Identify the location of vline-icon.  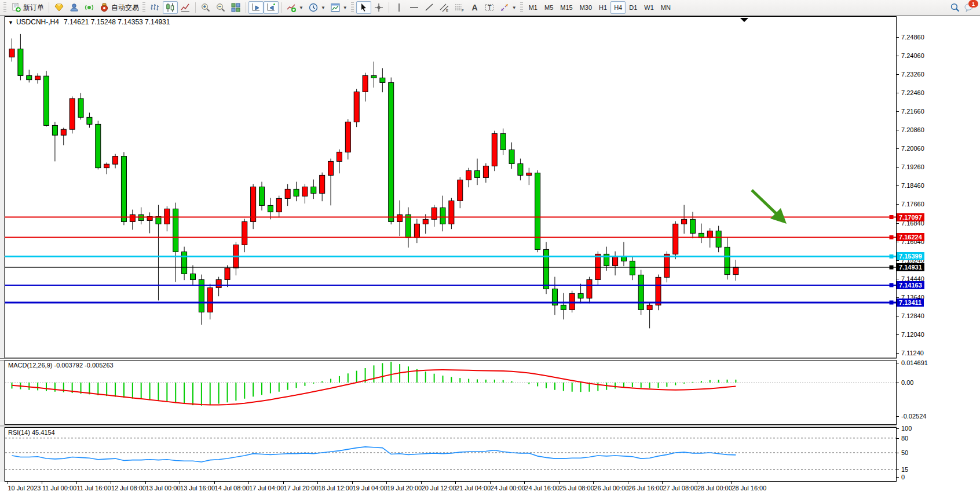
(399, 8).